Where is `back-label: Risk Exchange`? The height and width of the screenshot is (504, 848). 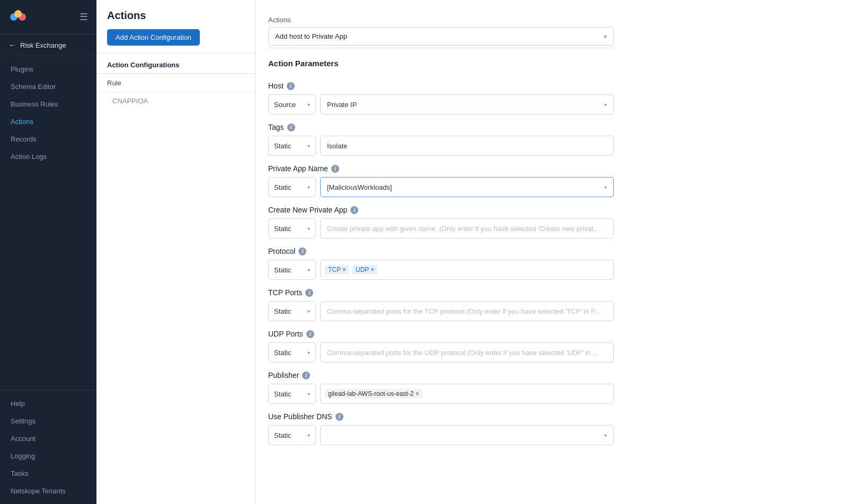
back-label: Risk Exchange is located at coordinates (43, 46).